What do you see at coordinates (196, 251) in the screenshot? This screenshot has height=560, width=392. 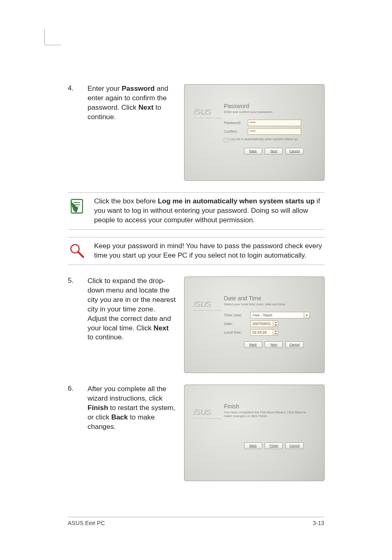 I see `note-keep-password: Keep your password in mind! You have to …` at bounding box center [196, 251].